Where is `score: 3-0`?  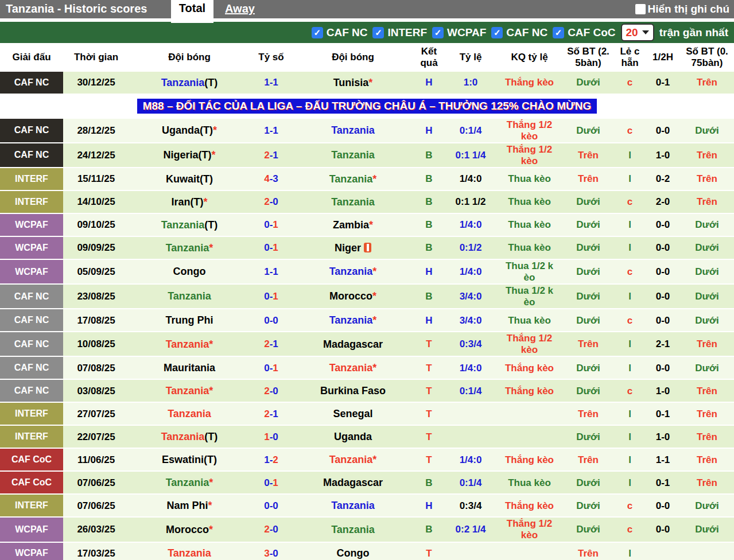
score: 3-0 is located at coordinates (271, 551).